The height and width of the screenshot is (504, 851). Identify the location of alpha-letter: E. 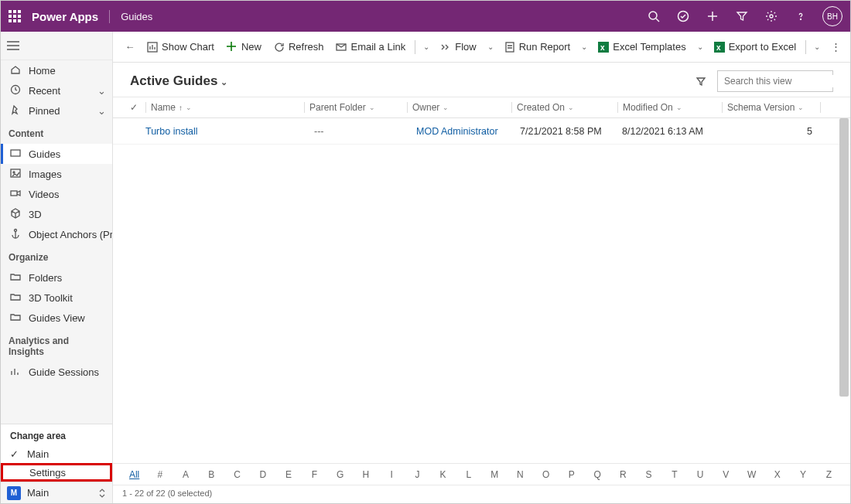
(289, 475).